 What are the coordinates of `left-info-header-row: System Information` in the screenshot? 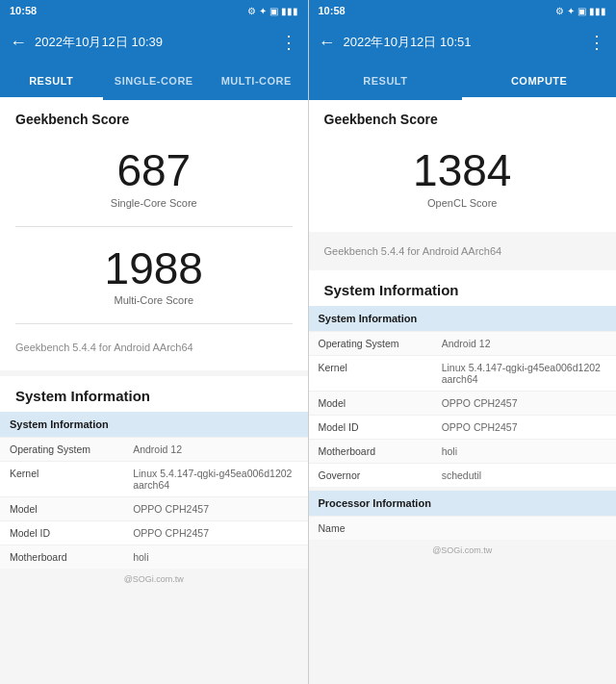 It's located at (154, 425).